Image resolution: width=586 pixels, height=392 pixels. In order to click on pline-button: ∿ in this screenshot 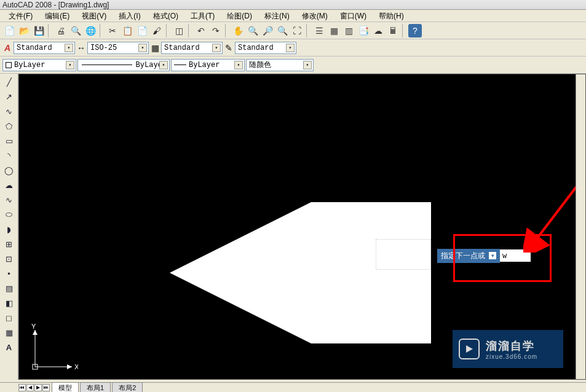, I will do `click(9, 111)`.